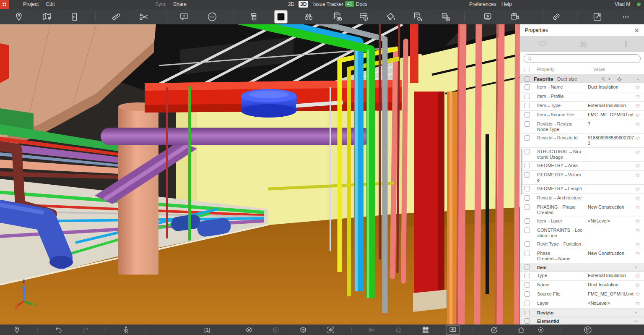  I want to click on properties-list-icon, so click(281, 17).